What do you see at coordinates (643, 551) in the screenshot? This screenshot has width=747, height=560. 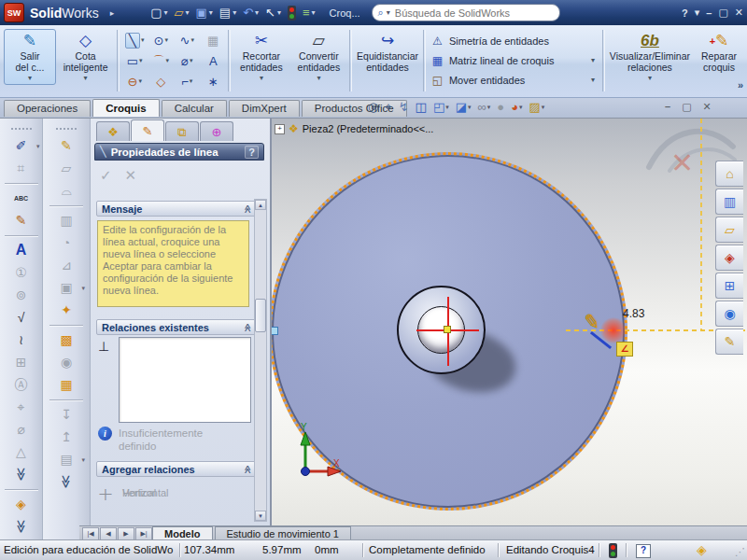 I see `quick-tips-help-icon: ?` at bounding box center [643, 551].